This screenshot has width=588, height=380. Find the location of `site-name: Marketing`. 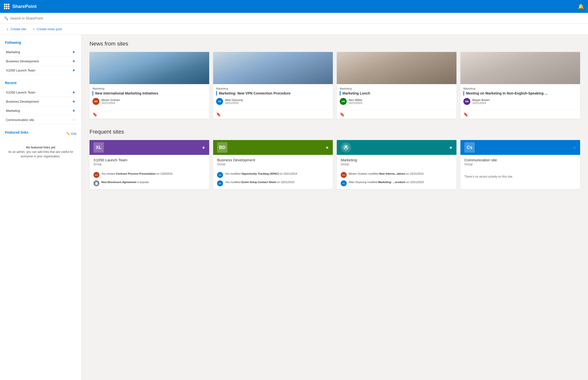

site-name: Marketing is located at coordinates (397, 160).